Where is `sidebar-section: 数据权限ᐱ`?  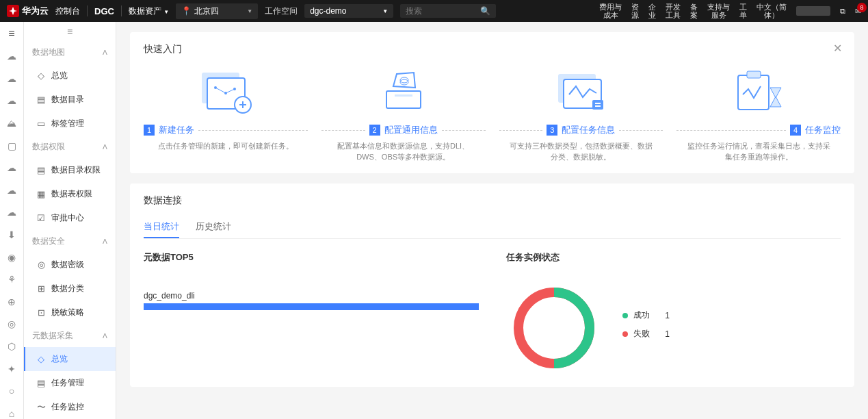 sidebar-section: 数据权限ᐱ is located at coordinates (70, 147).